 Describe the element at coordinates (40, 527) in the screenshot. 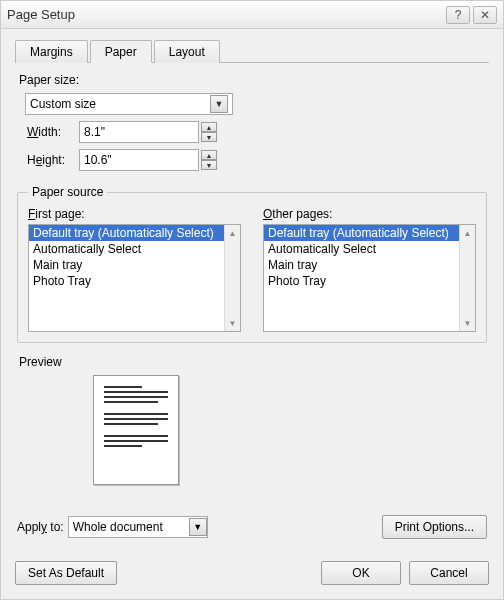

I see `apply-to-label: Apply to:` at that location.